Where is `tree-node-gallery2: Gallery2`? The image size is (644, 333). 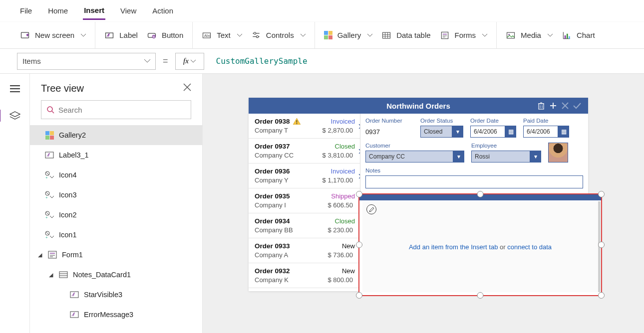
tree-node-gallery2: Gallery2 is located at coordinates (116, 135).